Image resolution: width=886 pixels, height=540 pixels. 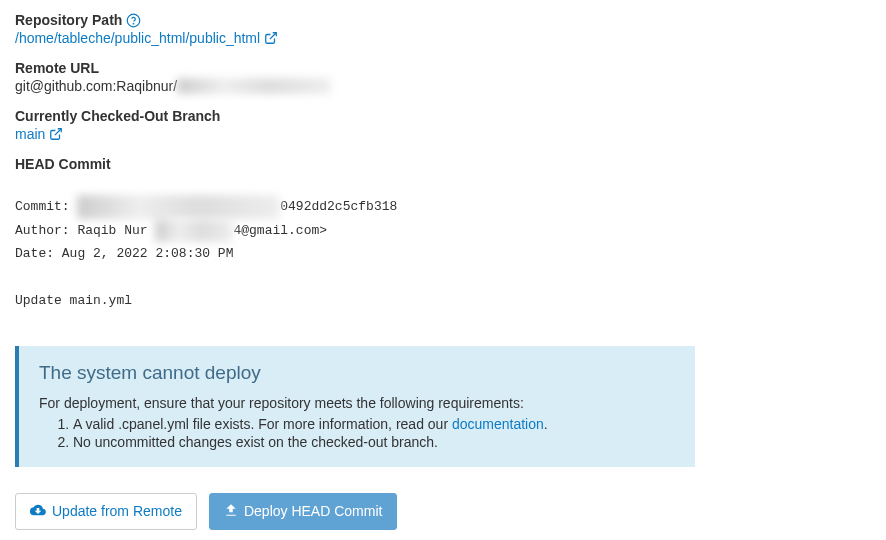 I want to click on branch-text: main, so click(x=30, y=134).